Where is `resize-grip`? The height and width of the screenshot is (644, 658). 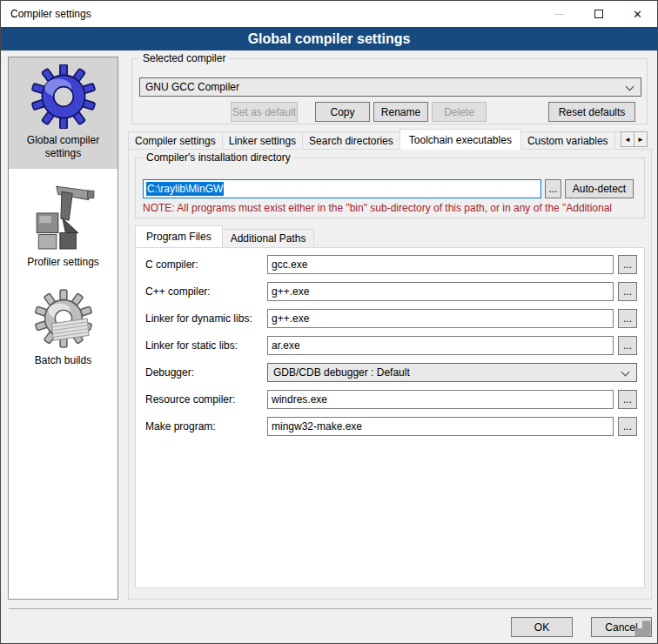
resize-grip is located at coordinates (639, 625).